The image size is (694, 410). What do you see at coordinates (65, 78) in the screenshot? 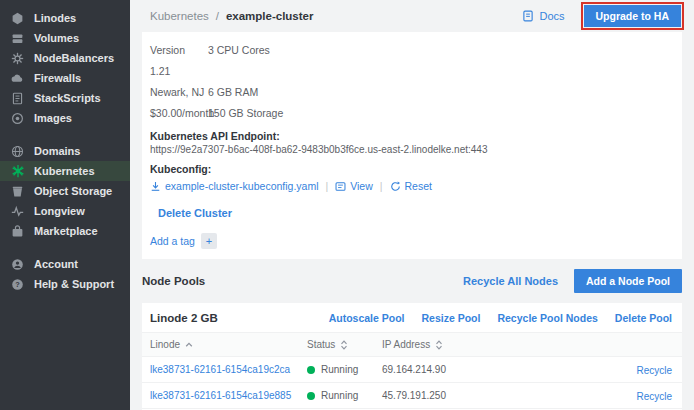
I see `sidebar-item-firewalls: Firewalls` at bounding box center [65, 78].